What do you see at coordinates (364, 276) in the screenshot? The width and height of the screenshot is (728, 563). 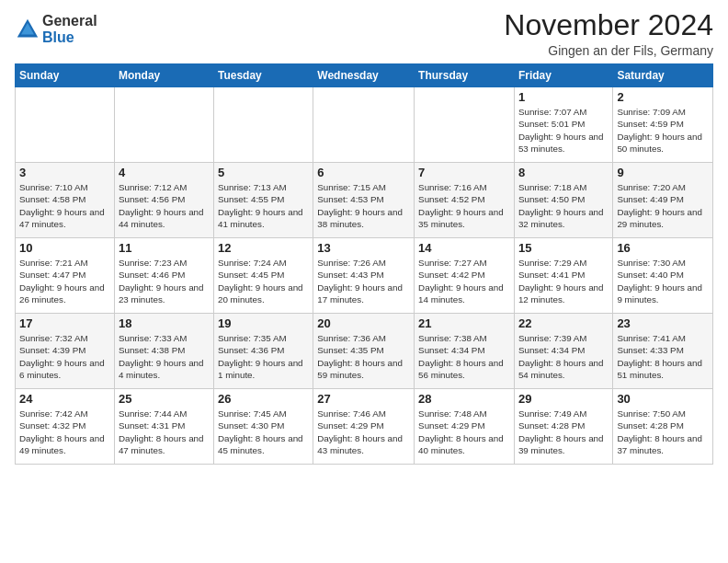 I see `calendar-cell: 13Sunrise: 7:26 AM Sunset: 4:43 PM Dayli…` at bounding box center [364, 276].